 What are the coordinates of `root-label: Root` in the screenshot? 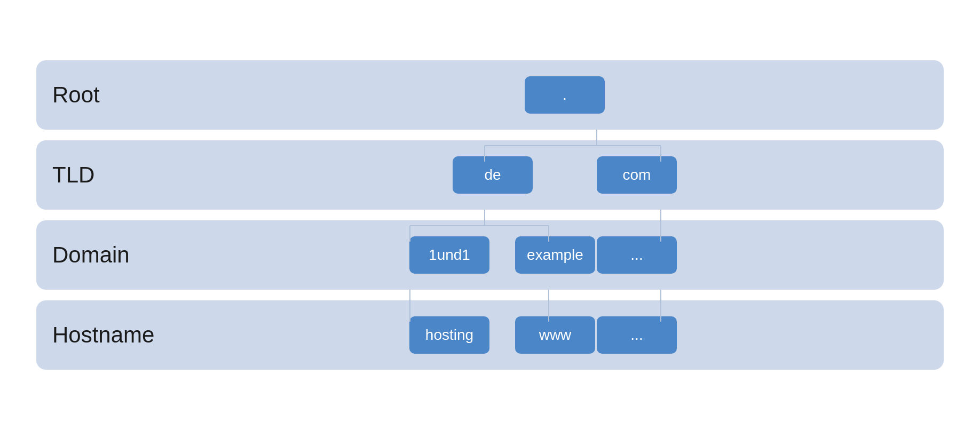 It's located at (127, 95).